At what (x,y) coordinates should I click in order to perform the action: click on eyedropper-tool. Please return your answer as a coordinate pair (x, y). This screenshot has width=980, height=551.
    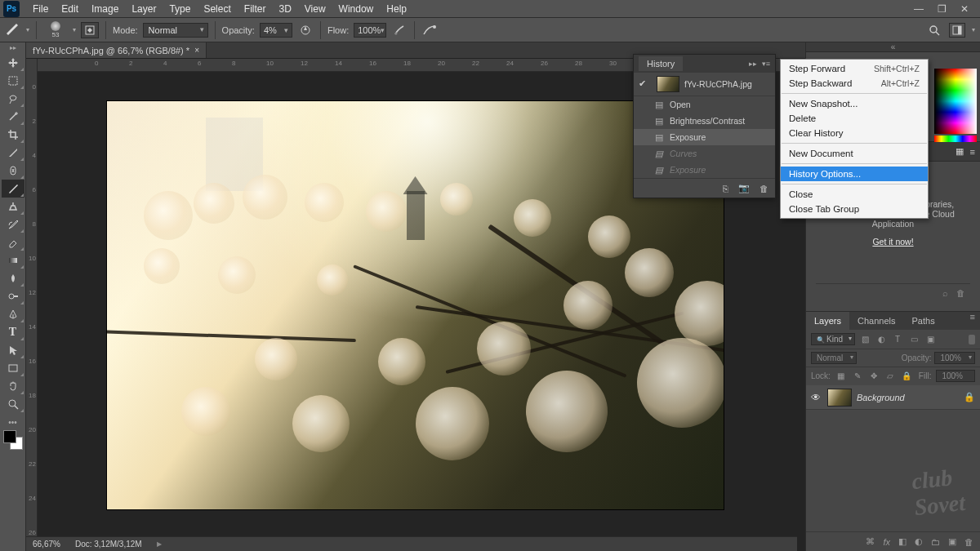
    Looking at the image, I should click on (13, 153).